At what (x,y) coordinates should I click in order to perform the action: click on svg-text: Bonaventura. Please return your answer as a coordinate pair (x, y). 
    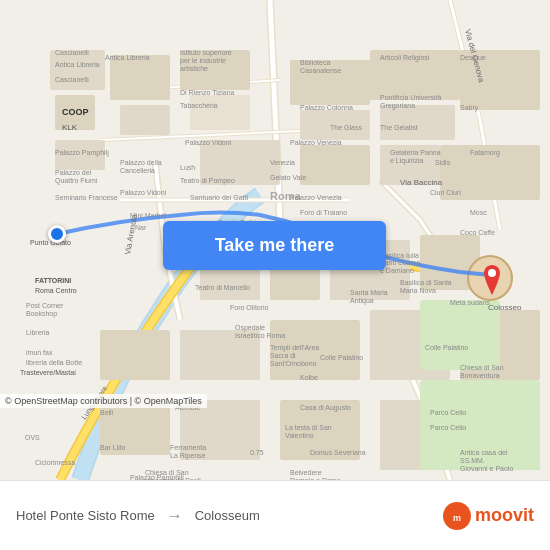
    Looking at the image, I should click on (480, 376).